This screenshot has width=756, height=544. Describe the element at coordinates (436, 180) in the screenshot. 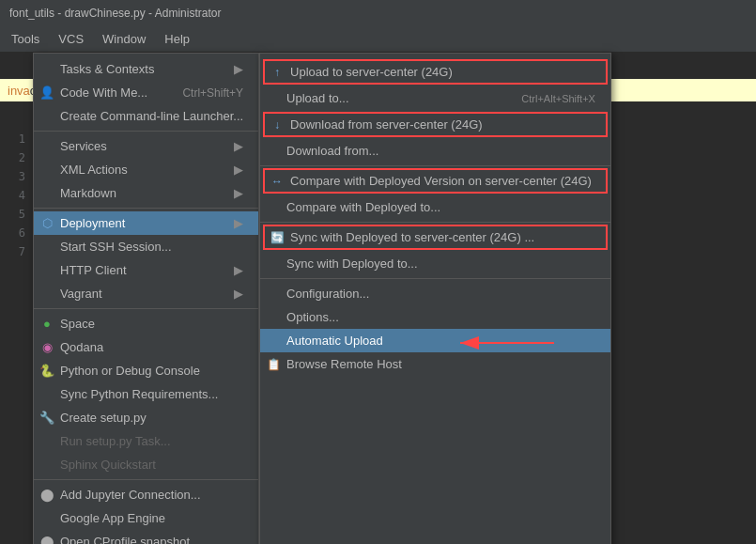

I see `submenu-compare-deployed: ↔ Compare with Deployed Version on serve…` at that location.